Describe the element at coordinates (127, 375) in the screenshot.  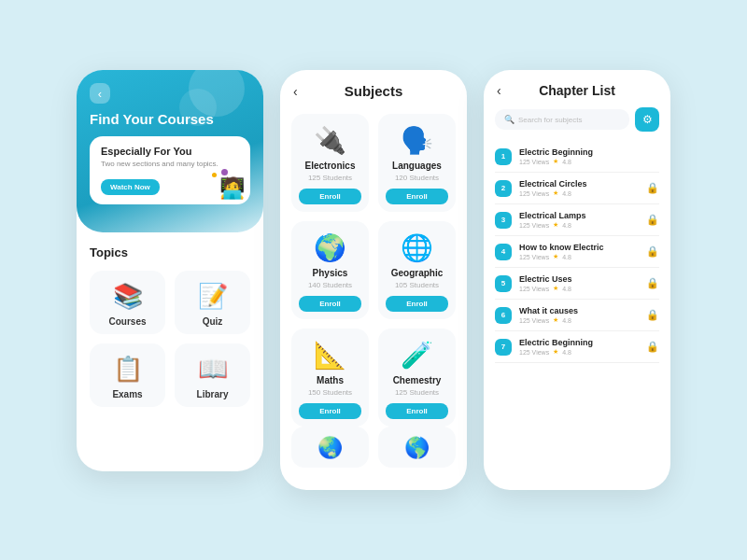
I see `s1-topic-exams: 📋 Exams` at that location.